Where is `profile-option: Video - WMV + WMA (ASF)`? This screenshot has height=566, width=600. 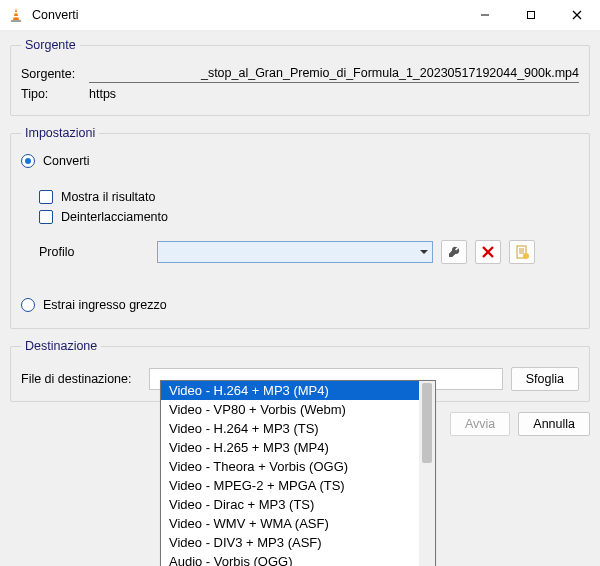
profile-option: Video - WMV + WMA (ASF) is located at coordinates (290, 524).